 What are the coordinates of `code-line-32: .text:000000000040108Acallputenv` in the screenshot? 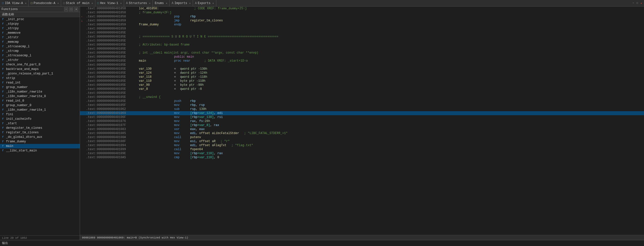 It's located at (362, 137).